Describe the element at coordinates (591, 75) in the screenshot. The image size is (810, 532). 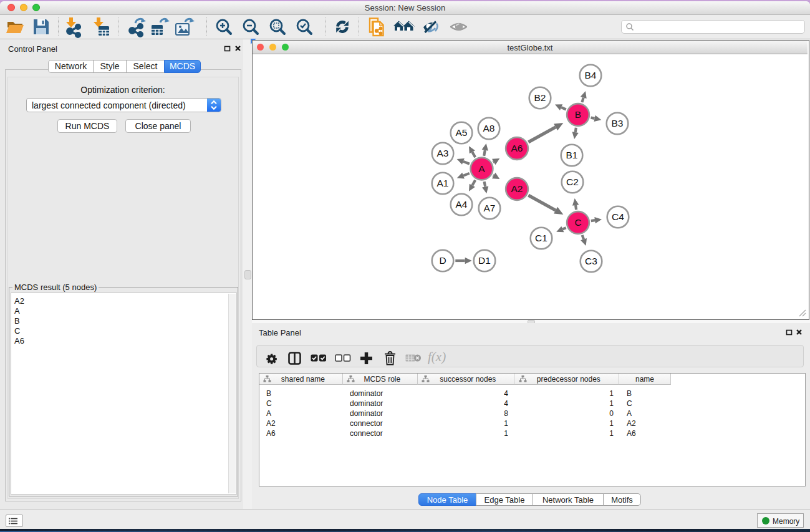
I see `svg-text: B4` at that location.